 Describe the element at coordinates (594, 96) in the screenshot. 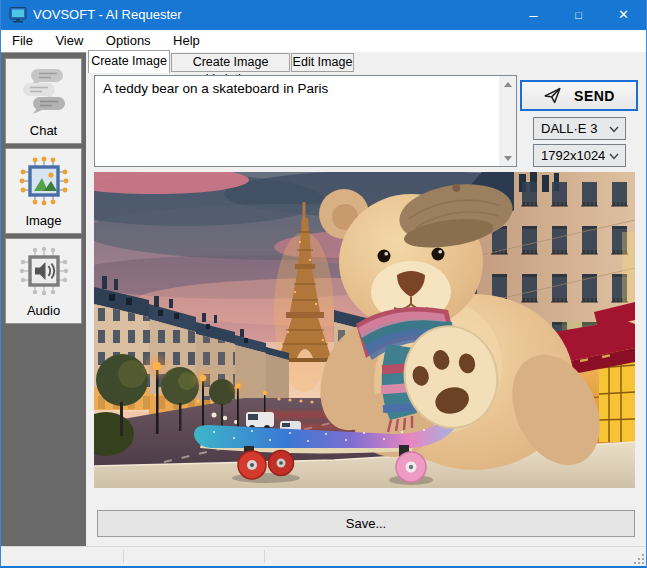

I see `send-button-label: SEND` at that location.